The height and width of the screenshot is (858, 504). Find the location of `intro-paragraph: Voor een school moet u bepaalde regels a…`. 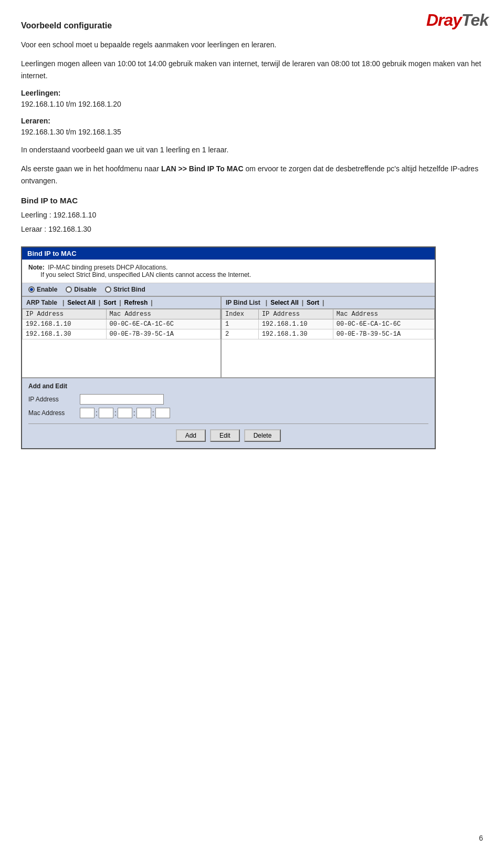

intro-paragraph: Voor een school moet u bepaalde regels a… is located at coordinates (252, 45).